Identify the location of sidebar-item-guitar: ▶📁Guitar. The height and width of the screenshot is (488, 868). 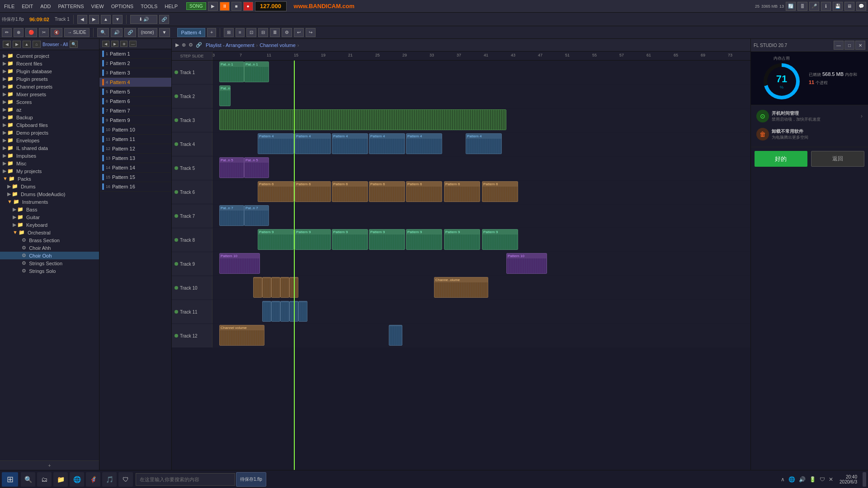
(50, 217).